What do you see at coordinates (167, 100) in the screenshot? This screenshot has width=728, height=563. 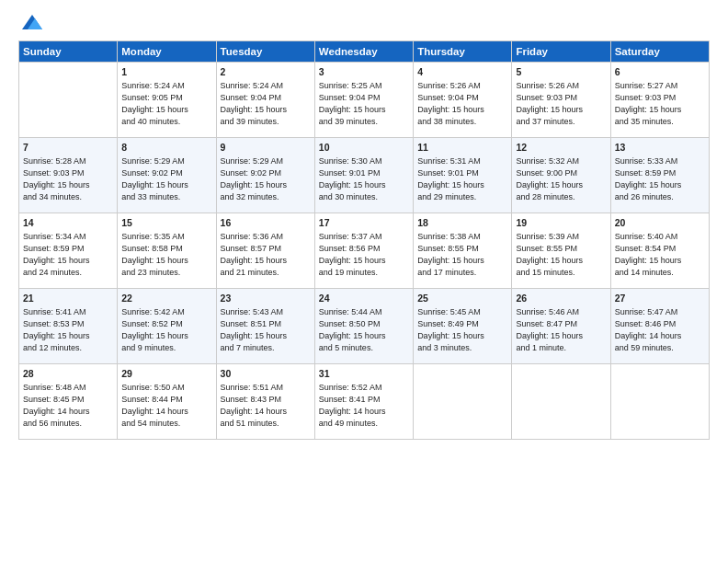 I see `calendar-cell: 1Sunrise: 5:24 AM Sunset: 9:05 PM Daylig…` at bounding box center [167, 100].